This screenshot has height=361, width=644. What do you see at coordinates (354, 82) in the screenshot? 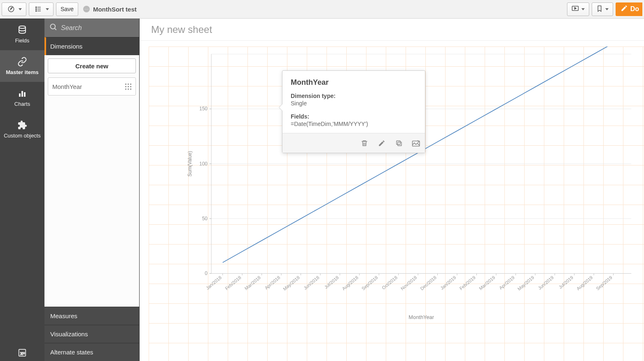
I see `popover-title: MonthYear` at bounding box center [354, 82].